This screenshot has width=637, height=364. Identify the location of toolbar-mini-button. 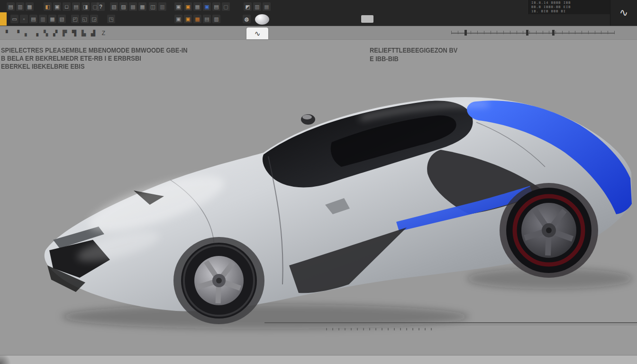
(367, 19).